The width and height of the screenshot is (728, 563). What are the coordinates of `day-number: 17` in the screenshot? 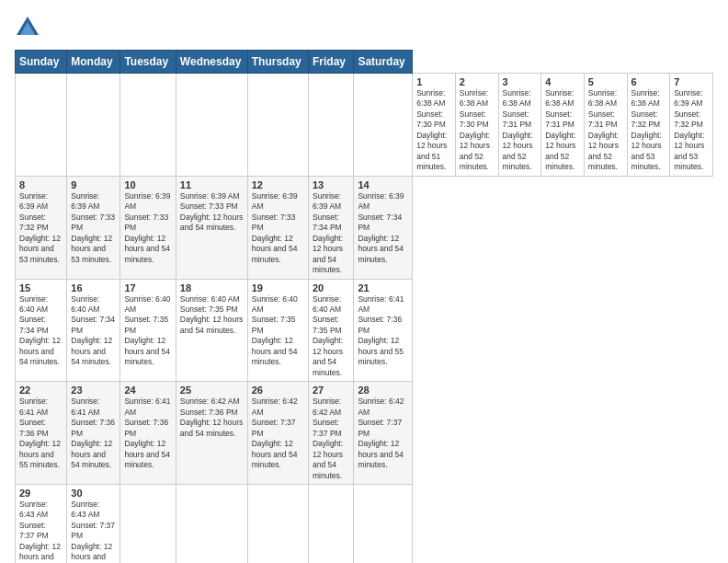 It's located at (147, 288).